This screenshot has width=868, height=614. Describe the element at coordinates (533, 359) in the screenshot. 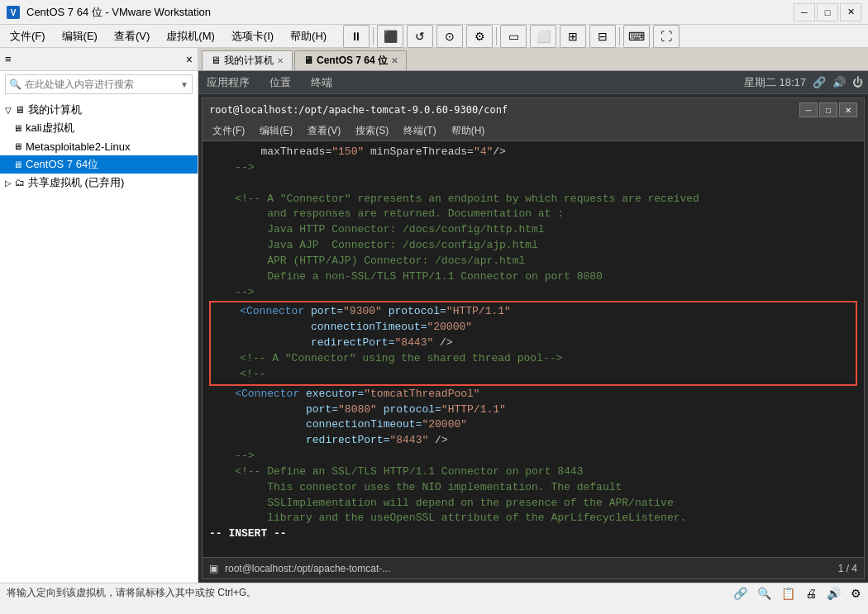

I see `code-line-connector-4: <!-- A "Connector" using the shared thre…` at that location.